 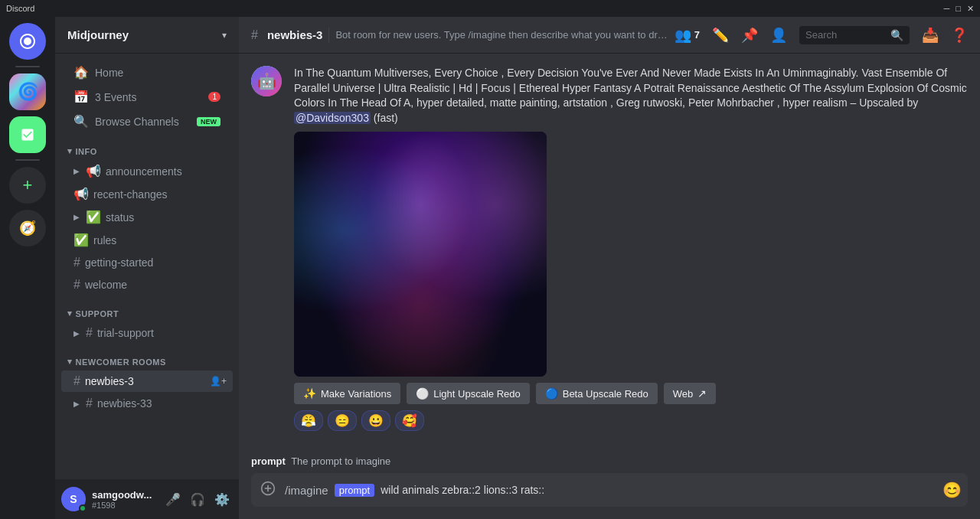 What do you see at coordinates (147, 240) in the screenshot?
I see `channel-rules: ✅ rules` at bounding box center [147, 240].